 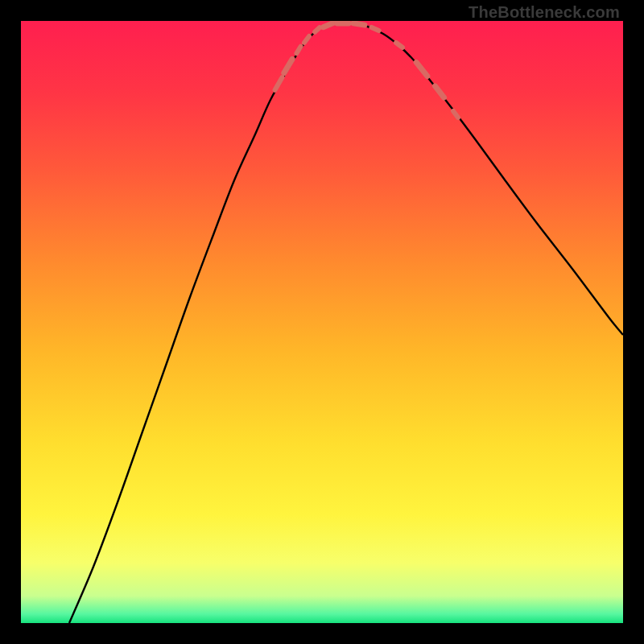 What do you see at coordinates (544, 13) in the screenshot?
I see `watermark-text: TheBottleneck.com` at bounding box center [544, 13].